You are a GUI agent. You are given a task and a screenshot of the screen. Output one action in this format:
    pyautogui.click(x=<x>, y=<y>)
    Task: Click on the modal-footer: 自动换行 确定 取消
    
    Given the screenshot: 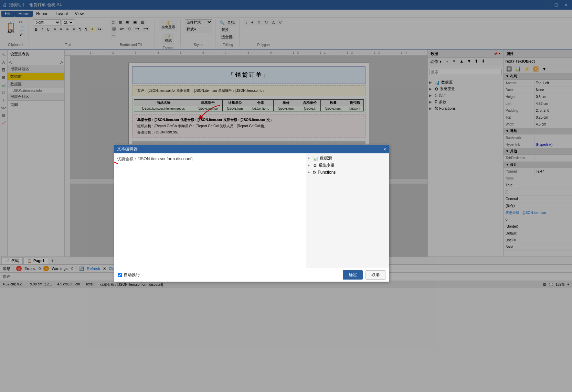 What is the action you would take?
    pyautogui.click(x=252, y=275)
    